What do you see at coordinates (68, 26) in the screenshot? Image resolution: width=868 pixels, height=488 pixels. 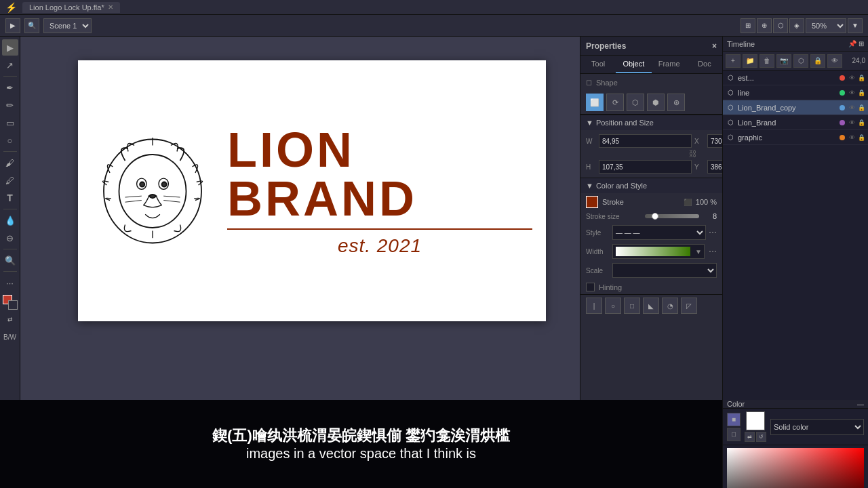 I see `scene-select: Scene 1` at bounding box center [68, 26].